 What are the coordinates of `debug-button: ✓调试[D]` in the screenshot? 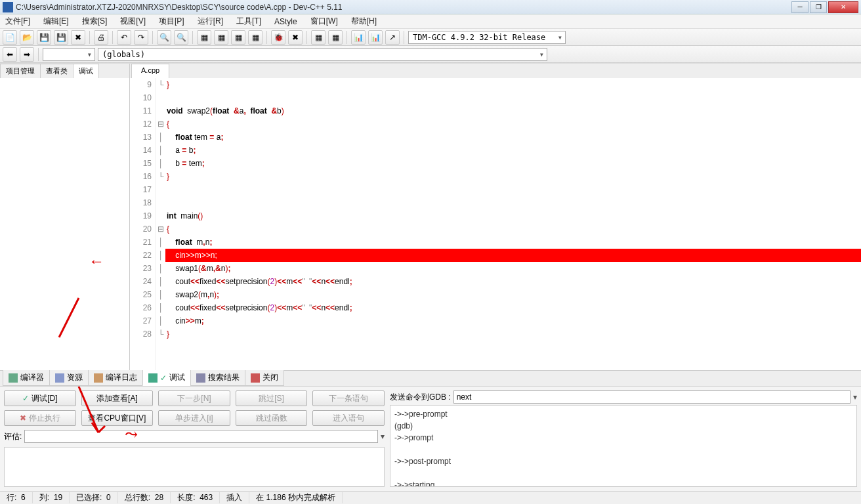 It's located at (40, 398).